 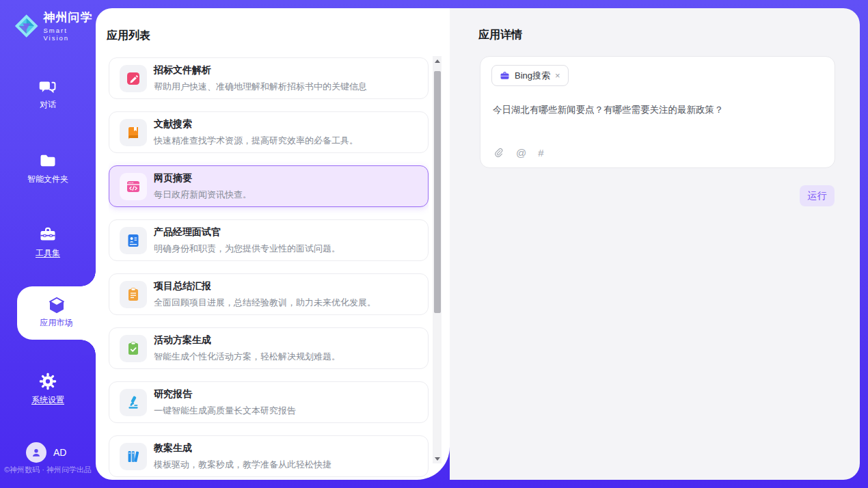 What do you see at coordinates (60, 452) in the screenshot?
I see `user-name: AD` at bounding box center [60, 452].